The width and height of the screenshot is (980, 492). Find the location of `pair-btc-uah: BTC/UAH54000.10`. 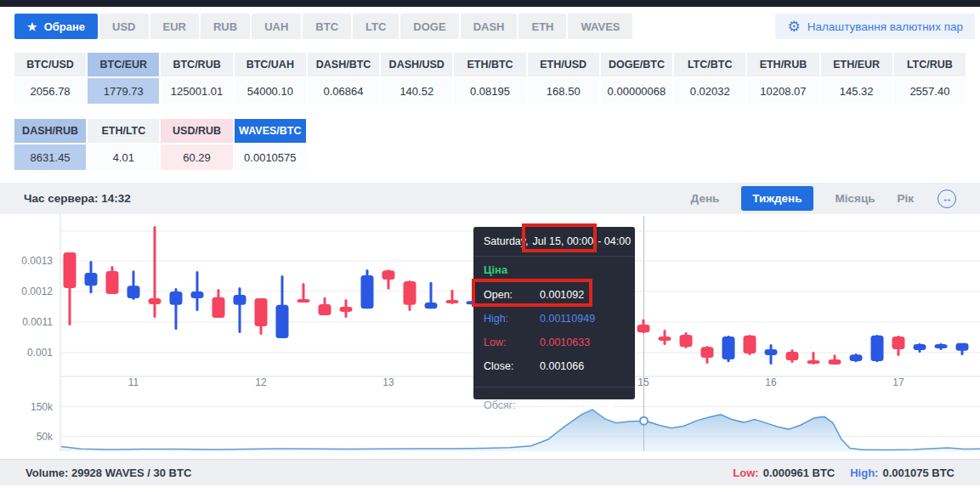

pair-btc-uah: BTC/UAH54000.10 is located at coordinates (270, 78).